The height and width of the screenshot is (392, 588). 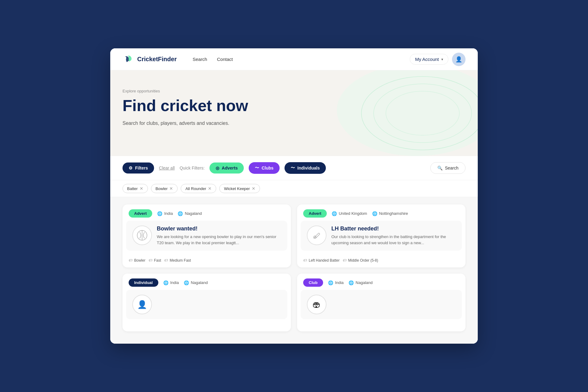 I want to click on my-account-button: My Account ▾, so click(x=429, y=59).